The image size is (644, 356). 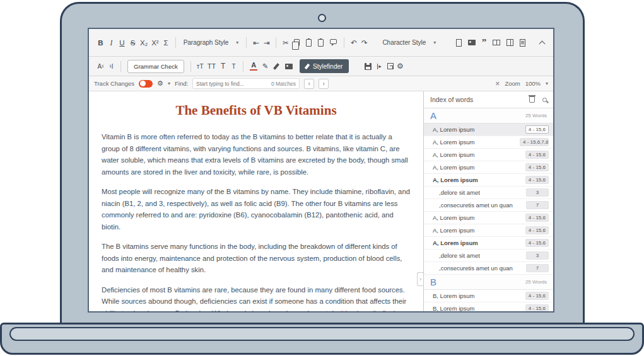 I want to click on copy-icon, so click(x=296, y=43).